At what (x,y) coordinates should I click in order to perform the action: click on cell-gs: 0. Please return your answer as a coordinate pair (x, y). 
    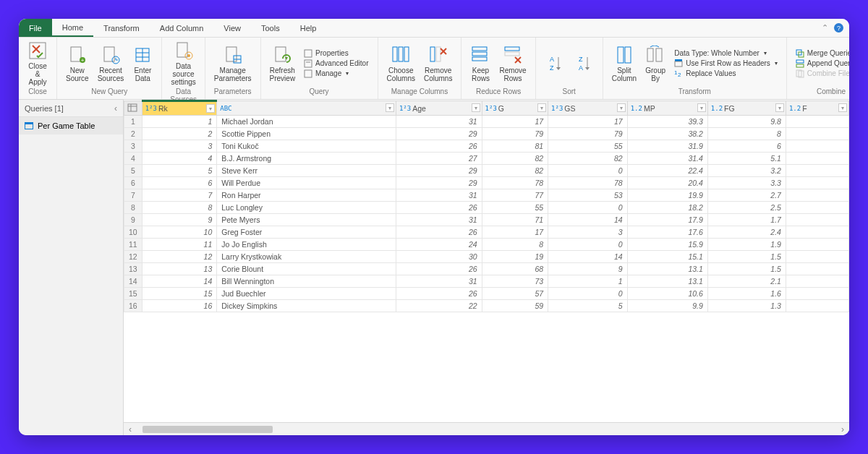
    Looking at the image, I should click on (588, 244).